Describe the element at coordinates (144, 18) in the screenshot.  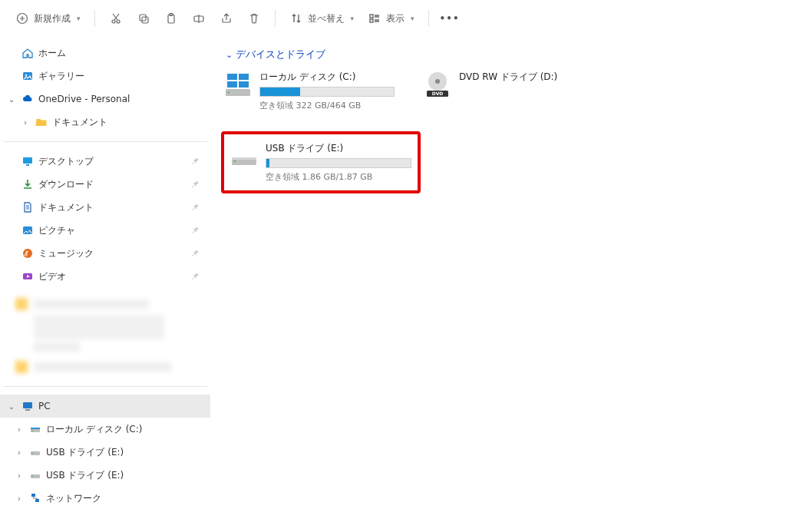
I see `copy-button` at that location.